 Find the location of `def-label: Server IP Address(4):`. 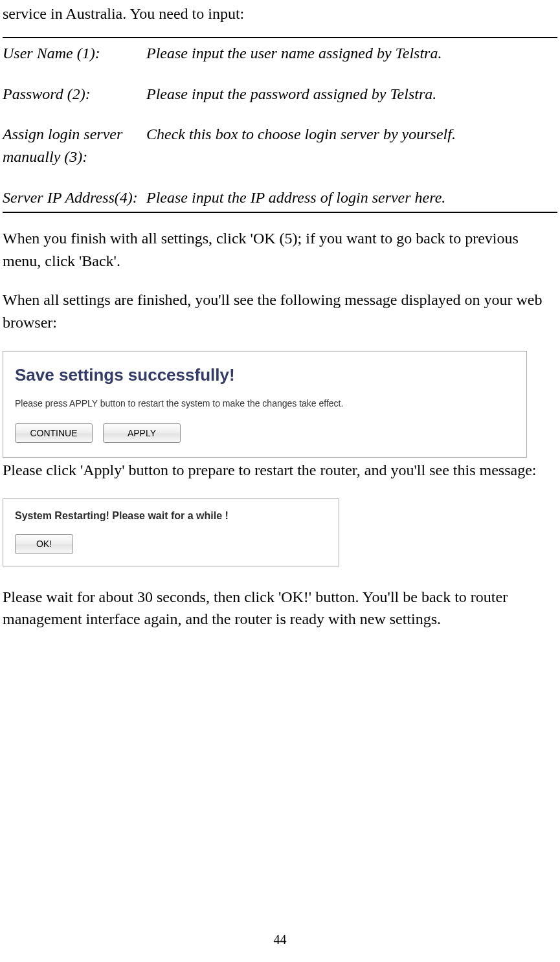

def-label: Server IP Address(4): is located at coordinates (74, 198).